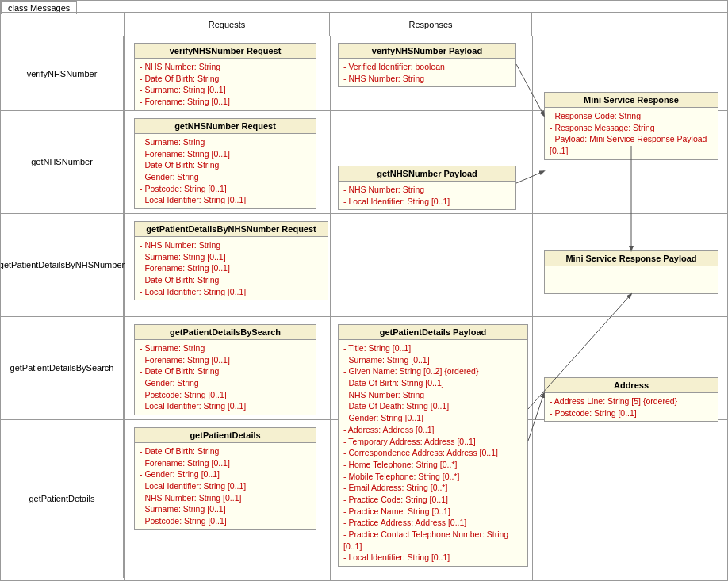 Image resolution: width=728 pixels, height=581 pixels. Describe the element at coordinates (124, 308) in the screenshot. I see `v-divider-left` at that location.